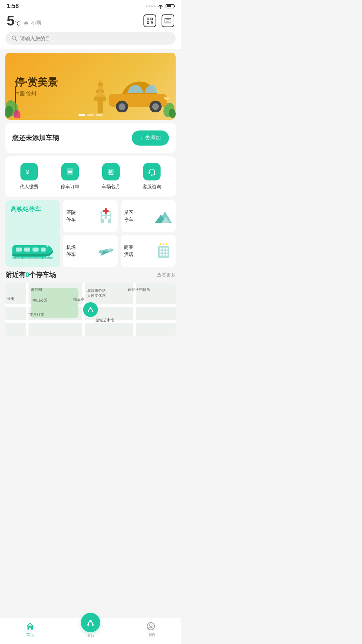  Describe the element at coordinates (36, 290) in the screenshot. I see `map-label-2: 蕙芳园` at that location.